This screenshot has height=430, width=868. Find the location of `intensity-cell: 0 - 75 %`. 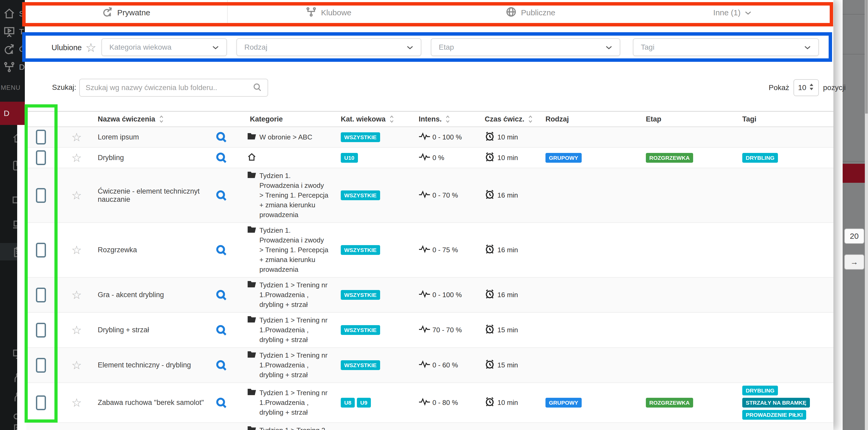

intensity-cell: 0 - 75 % is located at coordinates (444, 250).